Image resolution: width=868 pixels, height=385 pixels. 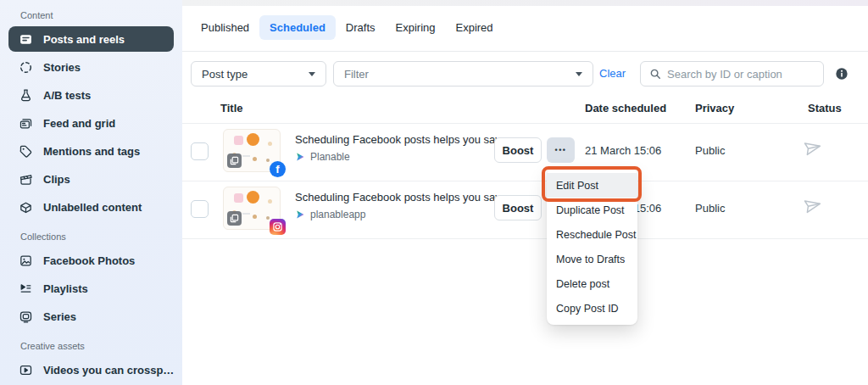 What do you see at coordinates (715, 109) in the screenshot?
I see `column-header-privacy: Privacy` at bounding box center [715, 109].